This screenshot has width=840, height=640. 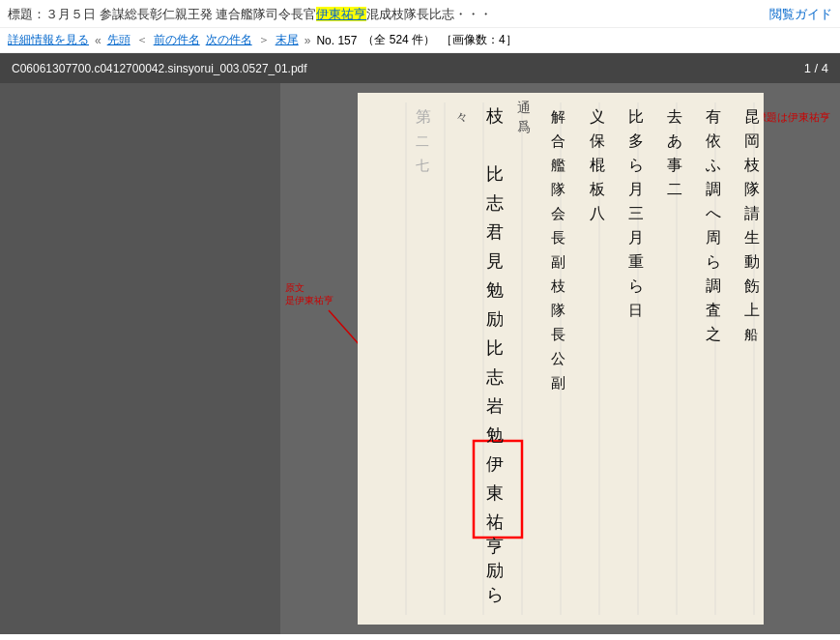 I want to click on svg-text: 义, so click(x=597, y=116).